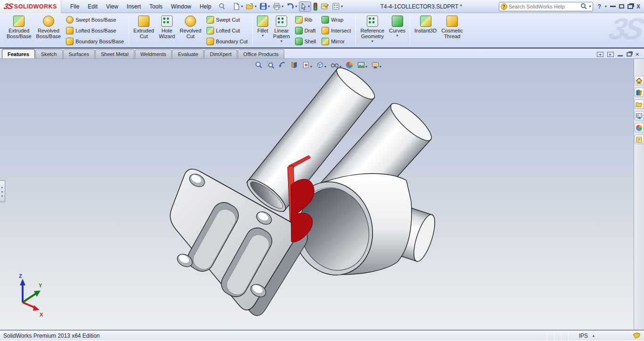 The width and height of the screenshot is (644, 341). I want to click on apply-scene-button: ▾, so click(362, 65).